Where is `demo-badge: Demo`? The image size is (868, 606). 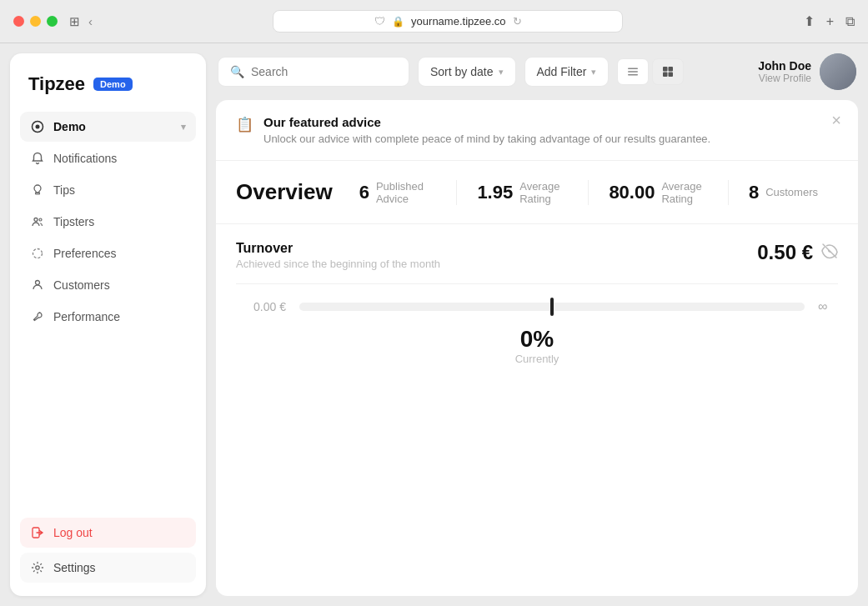 demo-badge: Demo is located at coordinates (113, 84).